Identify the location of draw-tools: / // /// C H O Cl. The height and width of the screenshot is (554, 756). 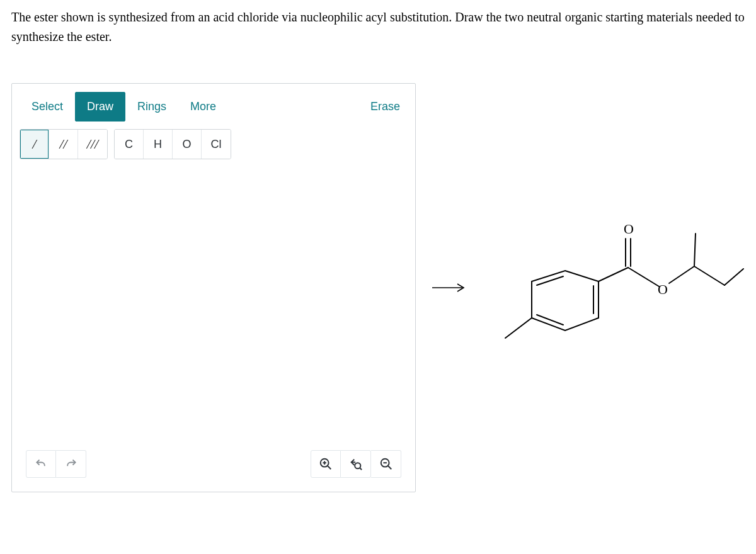
(217, 144).